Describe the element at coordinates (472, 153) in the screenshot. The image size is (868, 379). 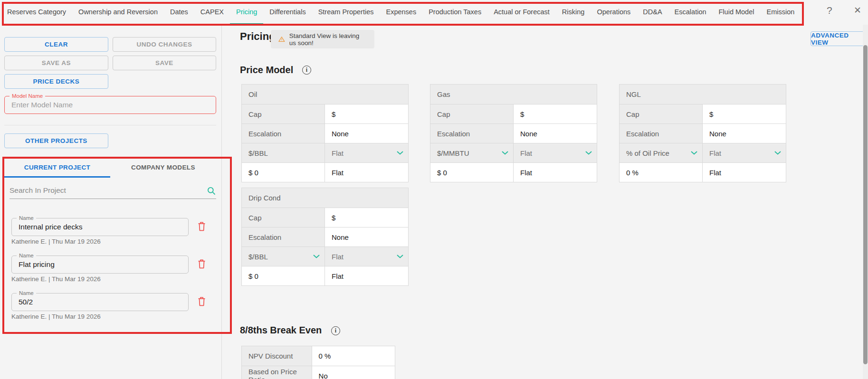
I see `unit-select: $/MMBTU` at that location.